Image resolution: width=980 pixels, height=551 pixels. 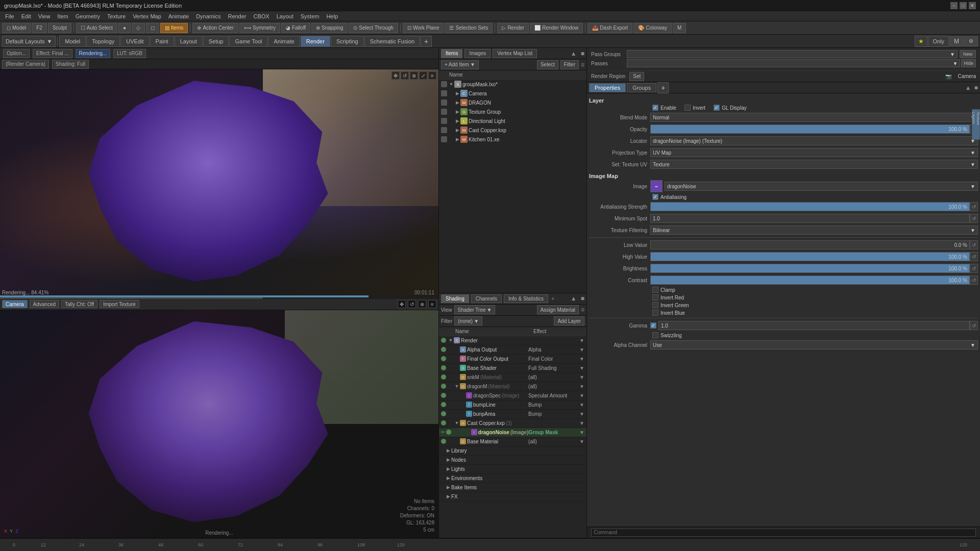 I want to click on texture-filtering-dropdown: Bilinear▼, so click(x=814, y=230).